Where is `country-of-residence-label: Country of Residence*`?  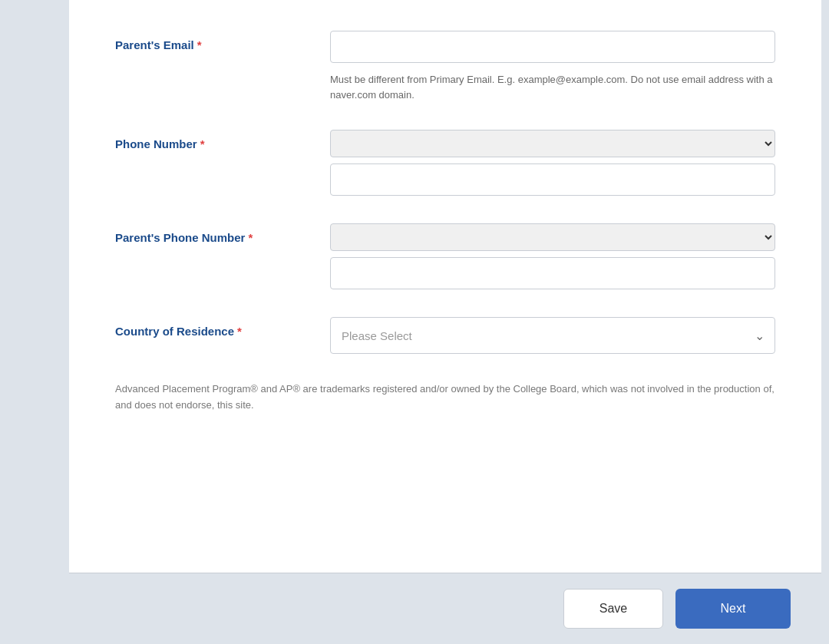 country-of-residence-label: Country of Residence* is located at coordinates (223, 327).